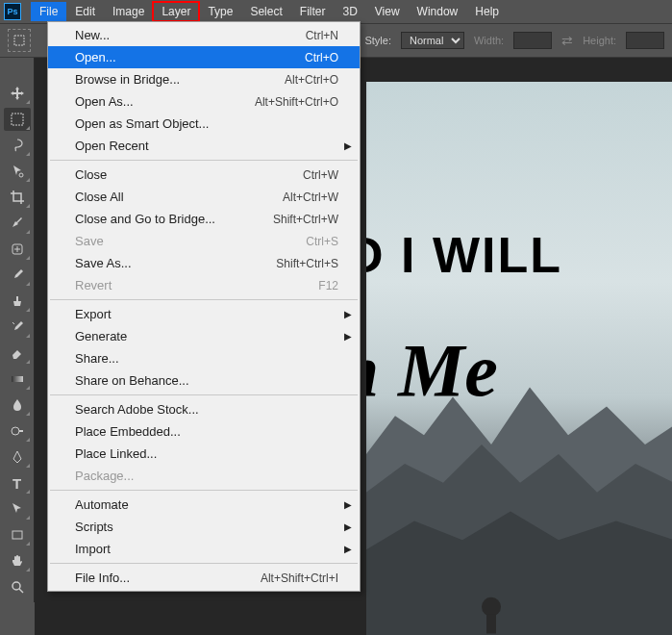 This screenshot has width=672, height=635. I want to click on crop-tool, so click(17, 197).